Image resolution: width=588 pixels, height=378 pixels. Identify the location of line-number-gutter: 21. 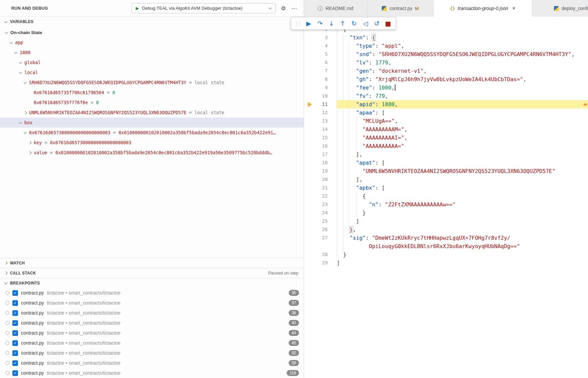
(320, 188).